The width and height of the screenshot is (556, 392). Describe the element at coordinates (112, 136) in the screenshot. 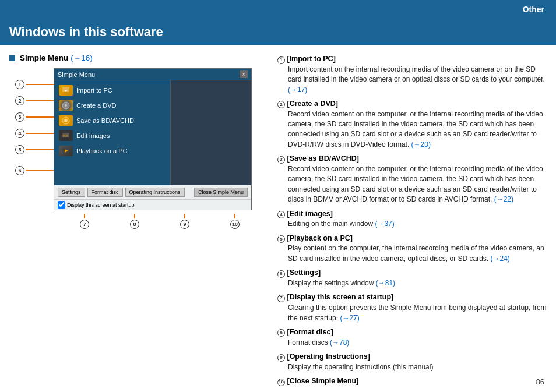

I see `smw-item-edit: PRI Edit images` at that location.